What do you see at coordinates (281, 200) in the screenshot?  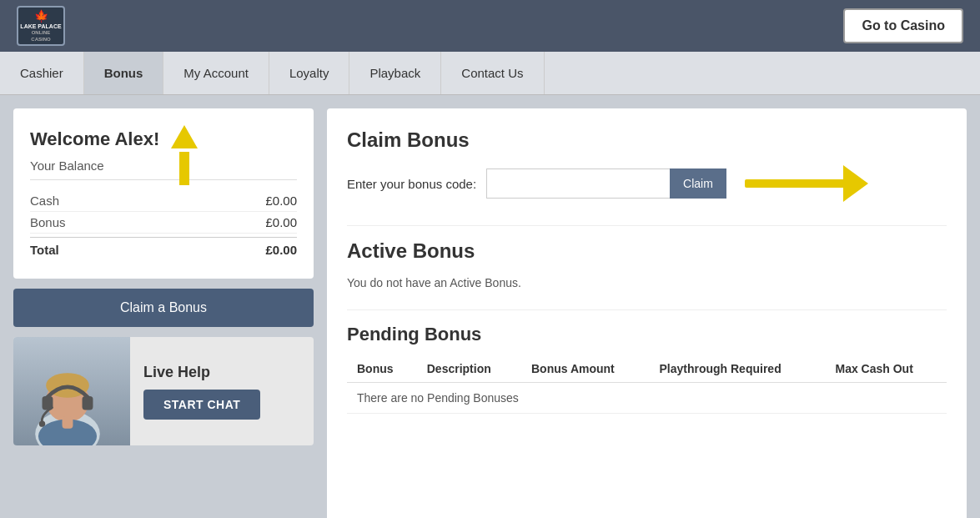 I see `cash-value: £0.00` at bounding box center [281, 200].